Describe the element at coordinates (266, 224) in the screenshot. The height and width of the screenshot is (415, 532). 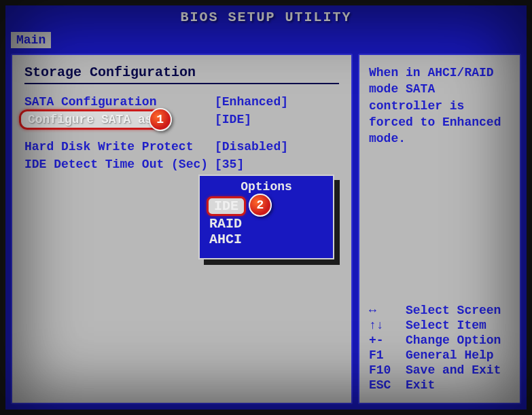
I see `popup-item-raid: RAID` at that location.